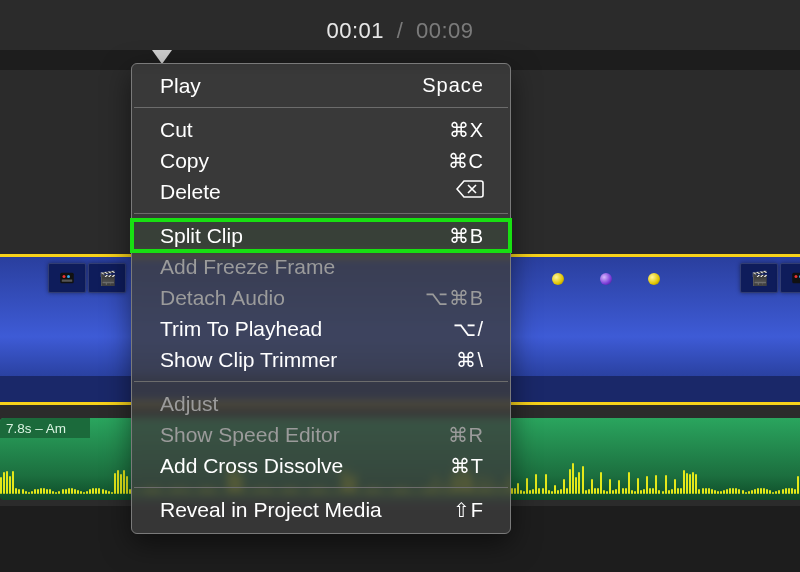  I want to click on menu-item-show-clip-trimmer: Show Clip Trimmer⌘\, so click(321, 360).